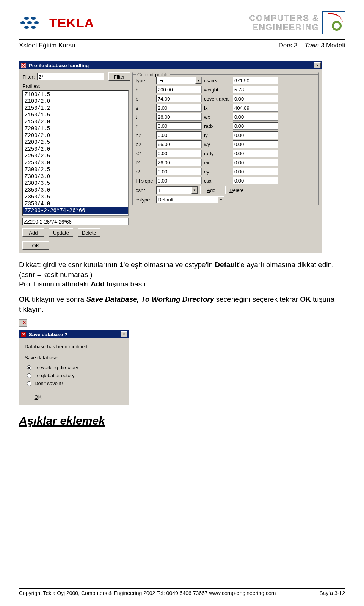 The width and height of the screenshot is (364, 606). I want to click on footer-left: Copyright Tekla Oyj 2000, Computers & En…, so click(147, 593).